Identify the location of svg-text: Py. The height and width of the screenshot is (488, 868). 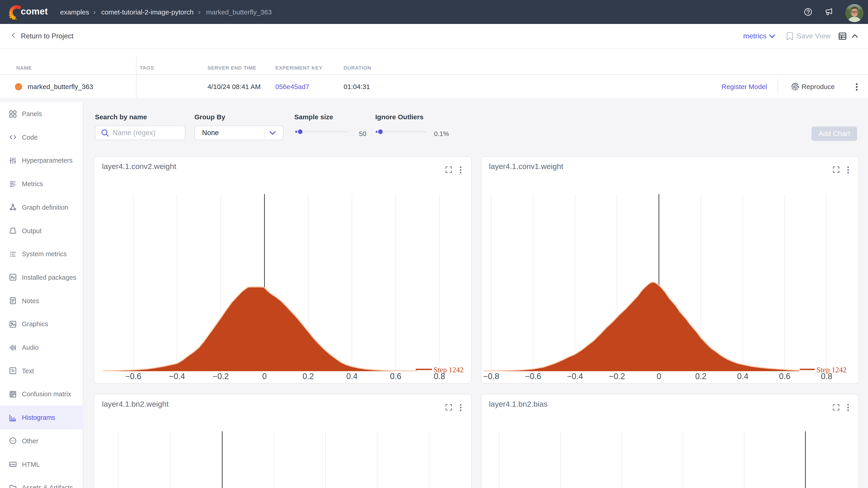
(13, 278).